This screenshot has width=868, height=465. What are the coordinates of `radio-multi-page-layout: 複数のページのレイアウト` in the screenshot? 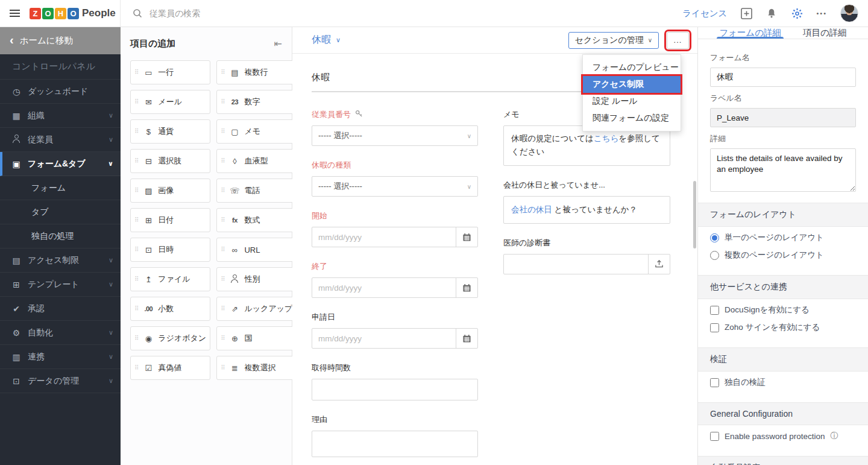 It's located at (783, 253).